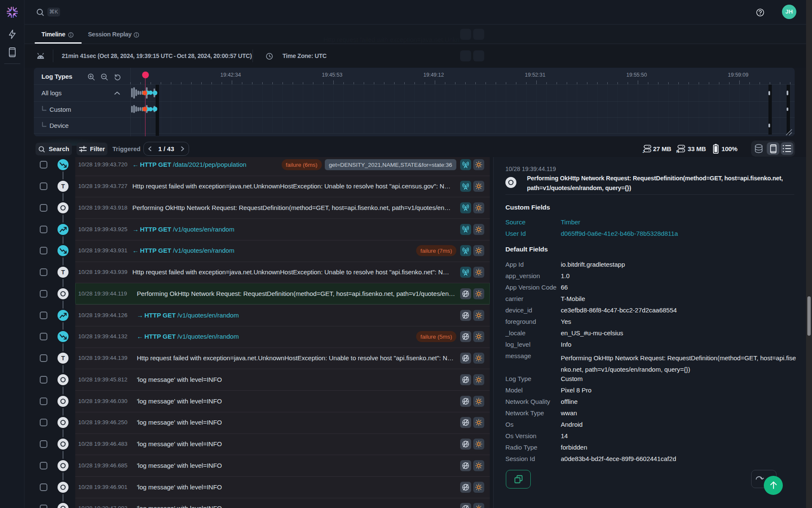 This screenshot has height=508, width=812. Describe the element at coordinates (644, 152) in the screenshot. I see `svg-text: J` at that location.